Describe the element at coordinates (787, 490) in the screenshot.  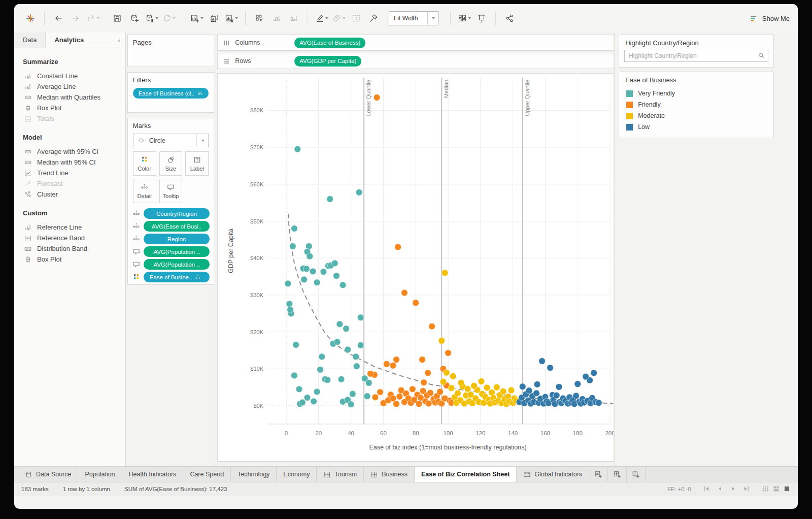
I see `show-tabs-icon` at that location.